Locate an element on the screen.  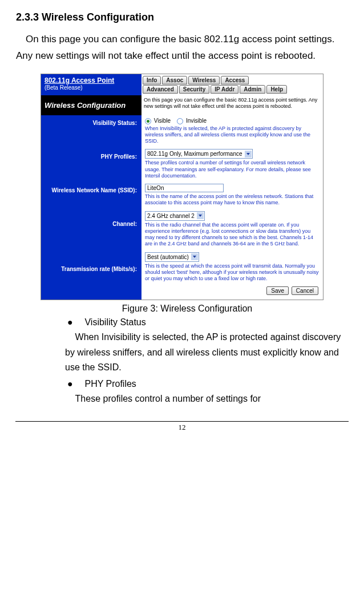
label-channel: Channel: is located at coordinates (124, 224).